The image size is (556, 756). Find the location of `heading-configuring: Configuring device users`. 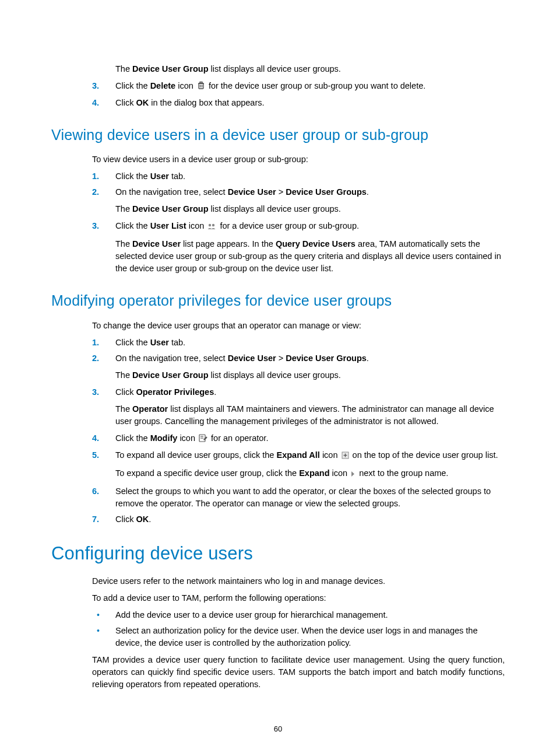

heading-configuring: Configuring device users is located at coordinates (278, 554).